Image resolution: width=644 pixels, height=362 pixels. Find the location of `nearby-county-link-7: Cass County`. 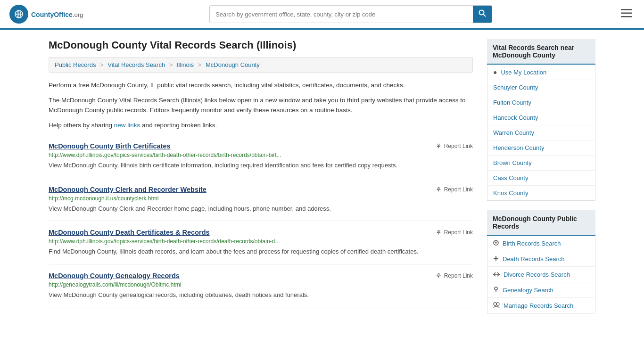

nearby-county-link-7: Cass County is located at coordinates (511, 178).